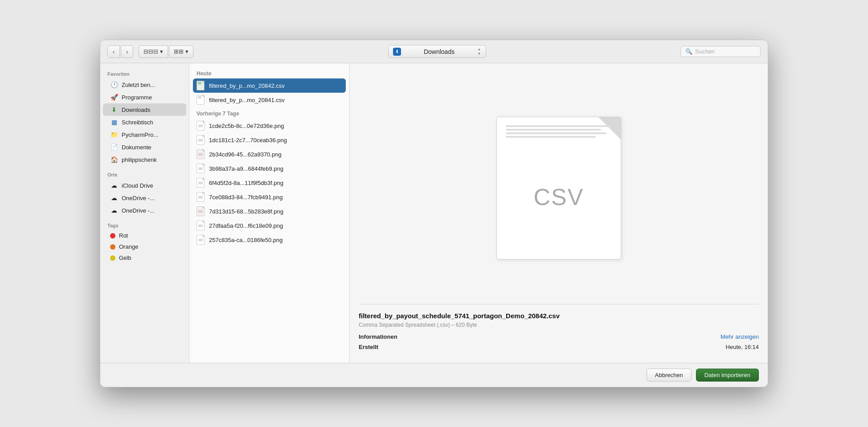  What do you see at coordinates (153, 52) in the screenshot?
I see `column-view-button: ⊟⊟⊟ ▾` at bounding box center [153, 52].